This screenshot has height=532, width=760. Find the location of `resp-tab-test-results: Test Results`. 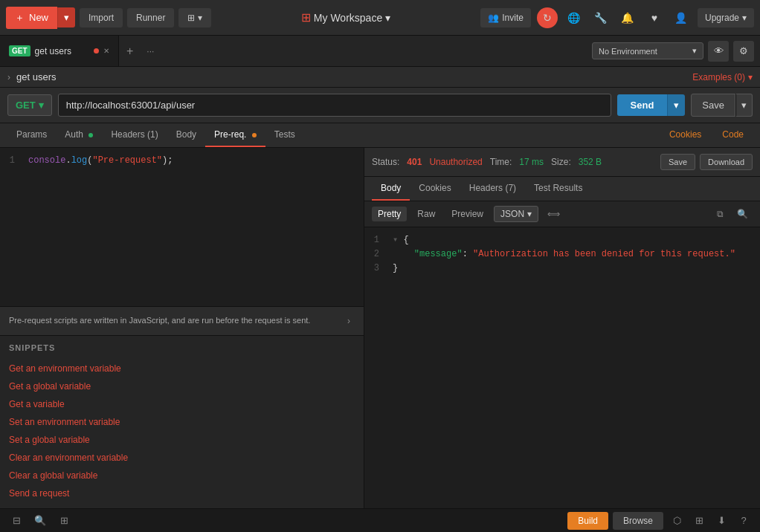

resp-tab-test-results: Test Results is located at coordinates (558, 189).